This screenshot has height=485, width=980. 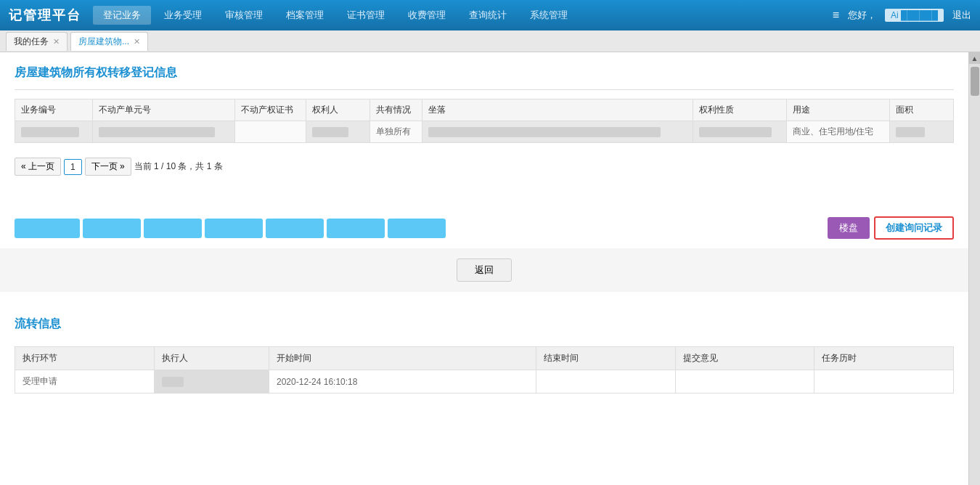 I want to click on app-logo: 记管理平台, so click(x=45, y=15).